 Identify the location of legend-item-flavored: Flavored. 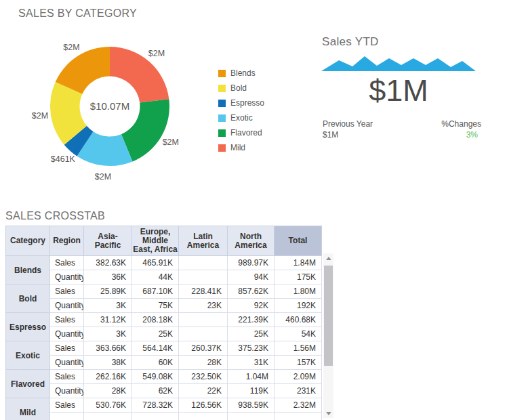
(241, 133).